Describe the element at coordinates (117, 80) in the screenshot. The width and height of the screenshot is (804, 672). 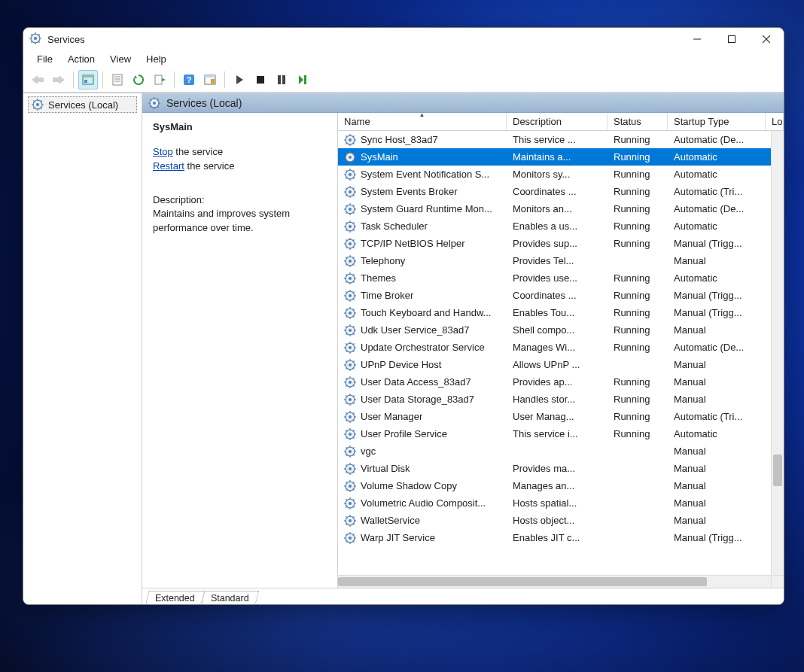
I see `properties-button` at that location.